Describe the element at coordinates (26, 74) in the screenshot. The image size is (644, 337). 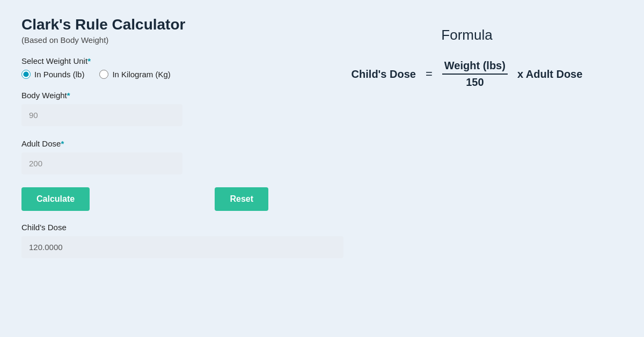
I see `radio-pounds-input` at that location.